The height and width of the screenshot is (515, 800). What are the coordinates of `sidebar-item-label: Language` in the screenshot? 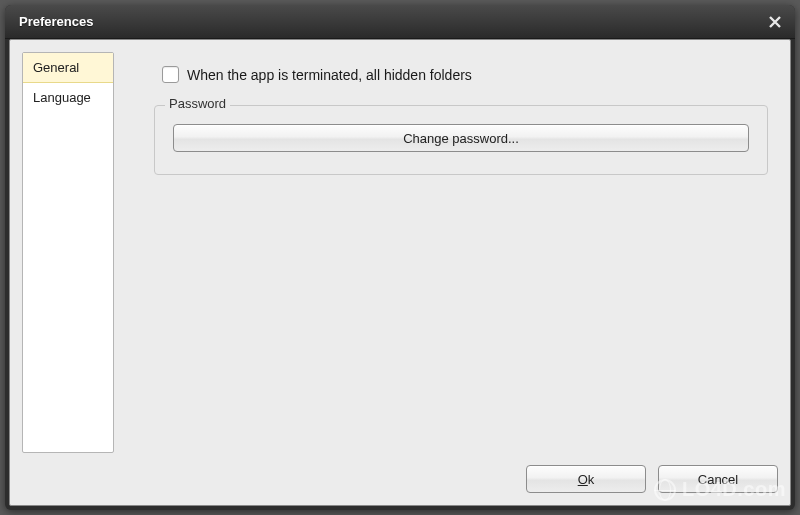 It's located at (62, 98).